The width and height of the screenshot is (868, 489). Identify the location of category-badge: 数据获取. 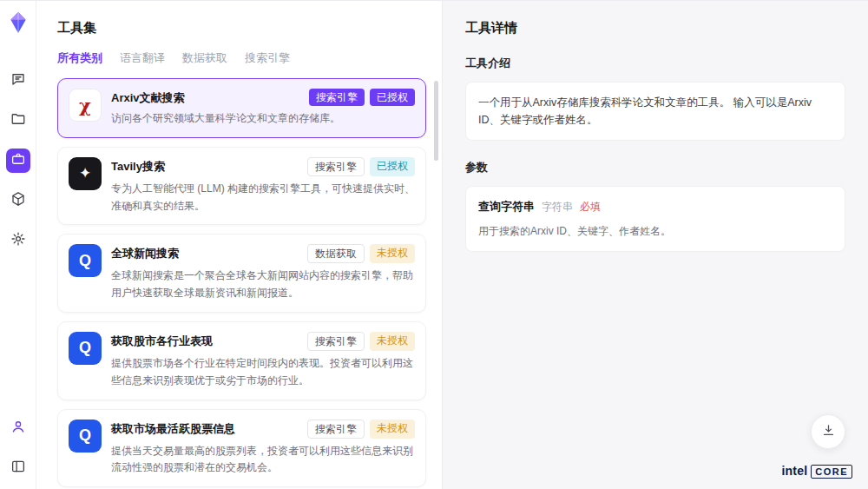
(336, 254).